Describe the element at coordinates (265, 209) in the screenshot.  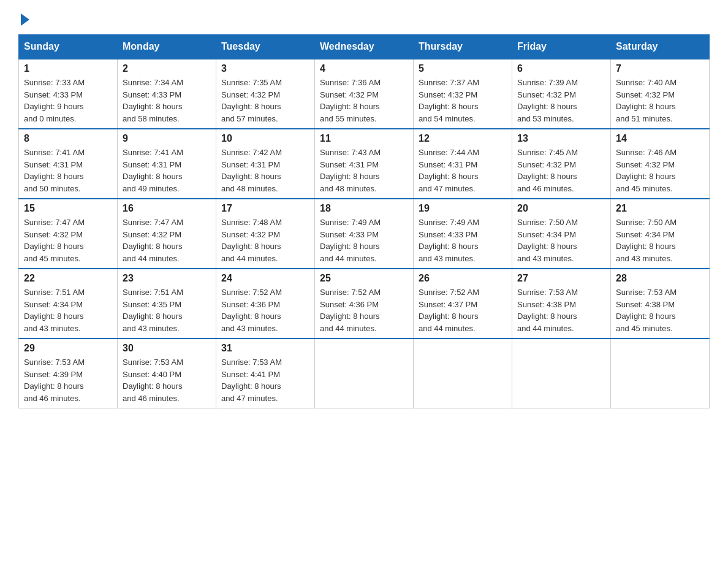
I see `day-number: 17` at that location.